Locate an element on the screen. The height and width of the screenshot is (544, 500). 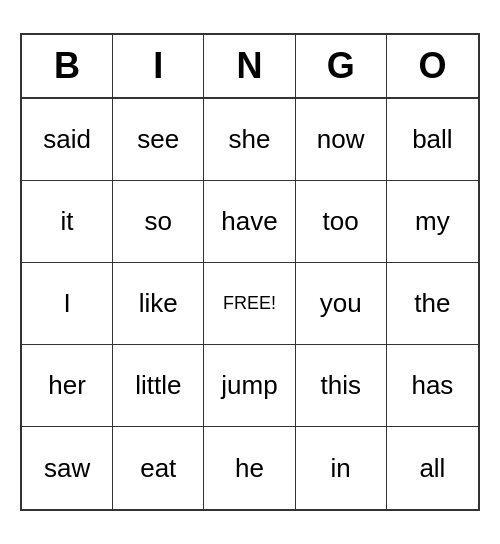
bingo-cell-r3-c1: little is located at coordinates (158, 386).